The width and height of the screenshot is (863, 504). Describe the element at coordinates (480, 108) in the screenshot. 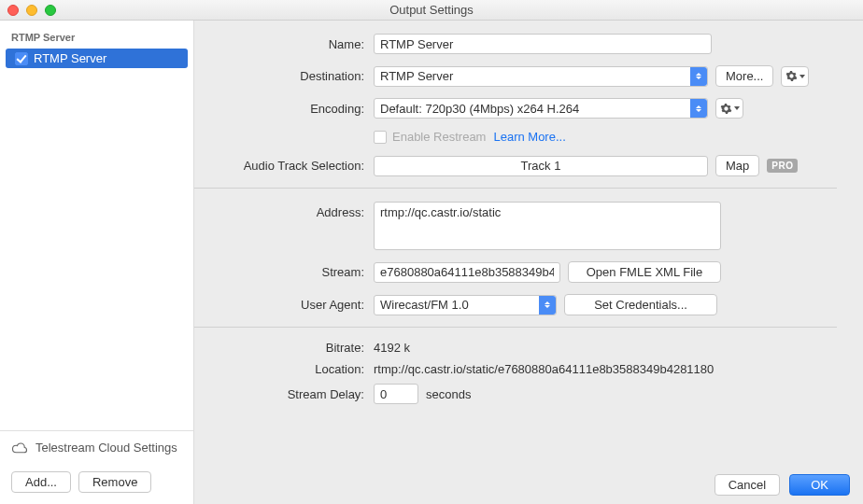

I see `encoding-value: Default: 720p30 (4Mbps) x264 H.264` at that location.